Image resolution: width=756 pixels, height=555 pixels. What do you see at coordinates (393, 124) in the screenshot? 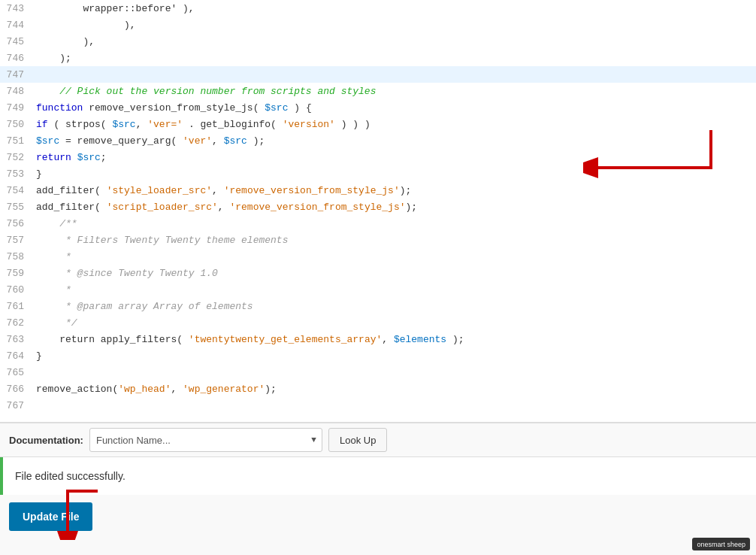
I see `line-code: if ( strpos( $src, 'ver=' . get_bloginfo…` at bounding box center [393, 124].